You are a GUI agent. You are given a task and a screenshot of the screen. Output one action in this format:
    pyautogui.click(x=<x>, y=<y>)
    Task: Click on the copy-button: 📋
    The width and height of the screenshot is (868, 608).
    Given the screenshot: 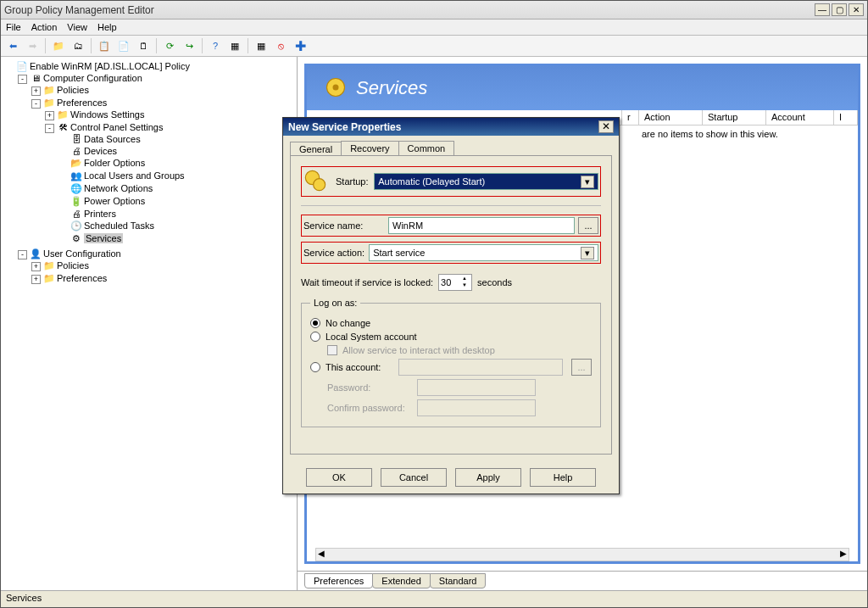 What is the action you would take?
    pyautogui.click(x=104, y=46)
    